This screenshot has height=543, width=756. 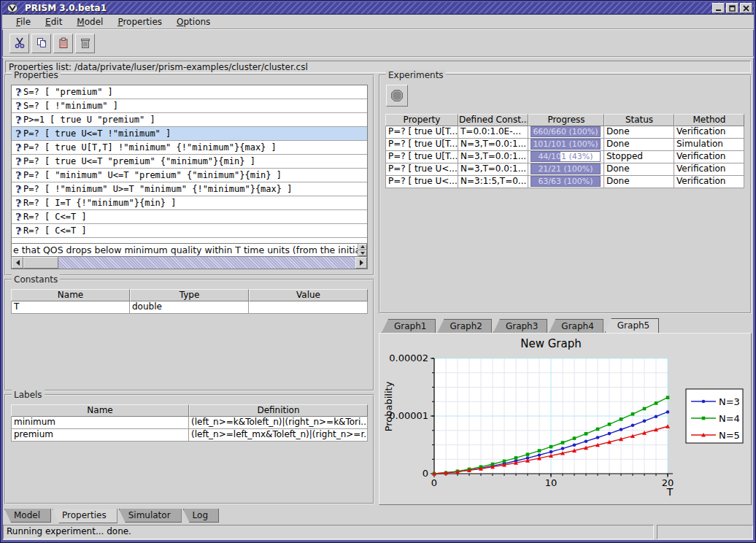 I want to click on experiments-row: P=? [ true U[T...T=0.0:1.0E-...660/660 (…, so click(x=566, y=133).